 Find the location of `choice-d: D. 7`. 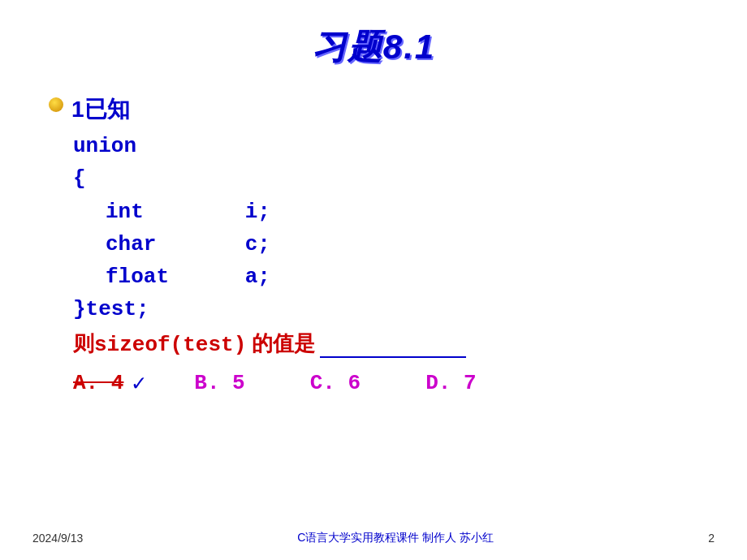

choice-d: D. 7 is located at coordinates (451, 383).